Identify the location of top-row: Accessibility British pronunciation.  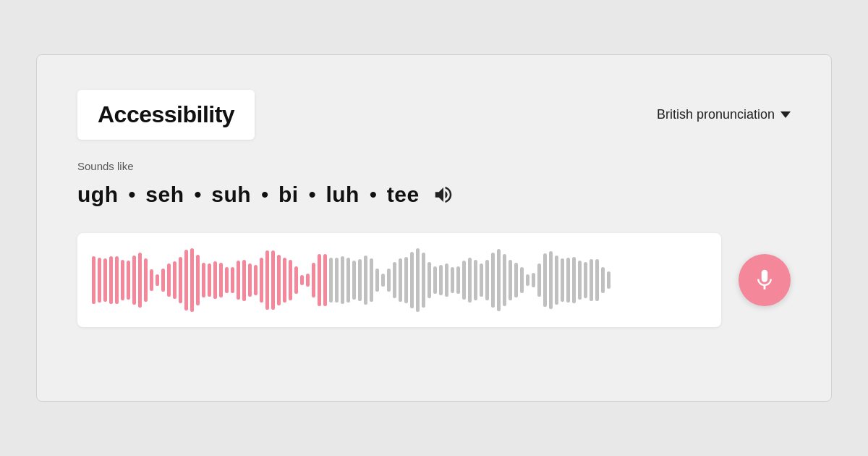
(434, 114).